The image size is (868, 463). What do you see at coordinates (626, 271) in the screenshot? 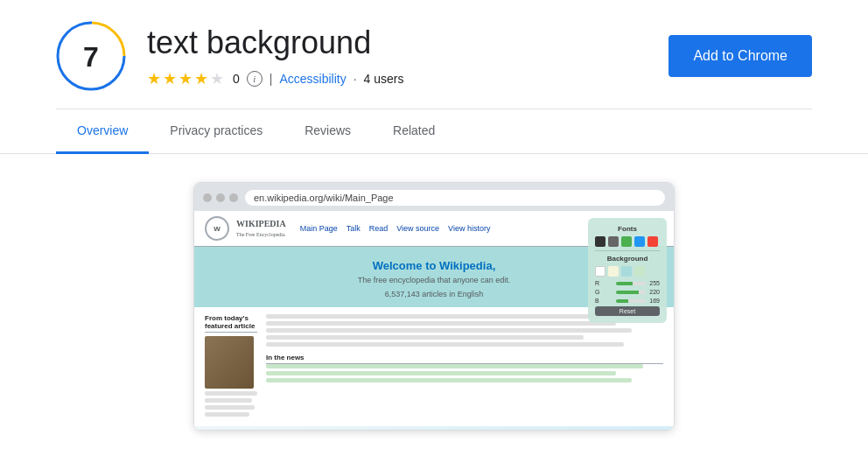
I see `swatch-bg-teal` at bounding box center [626, 271].